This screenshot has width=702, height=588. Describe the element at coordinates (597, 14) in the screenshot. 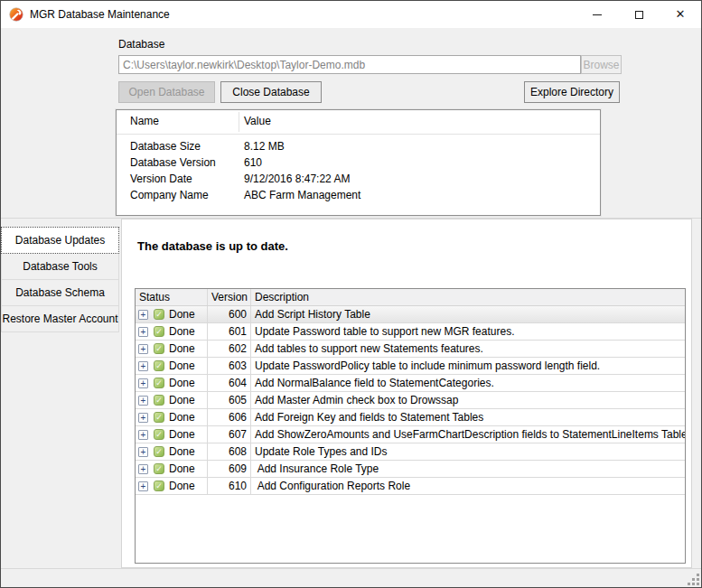

I see `minimize-icon` at that location.